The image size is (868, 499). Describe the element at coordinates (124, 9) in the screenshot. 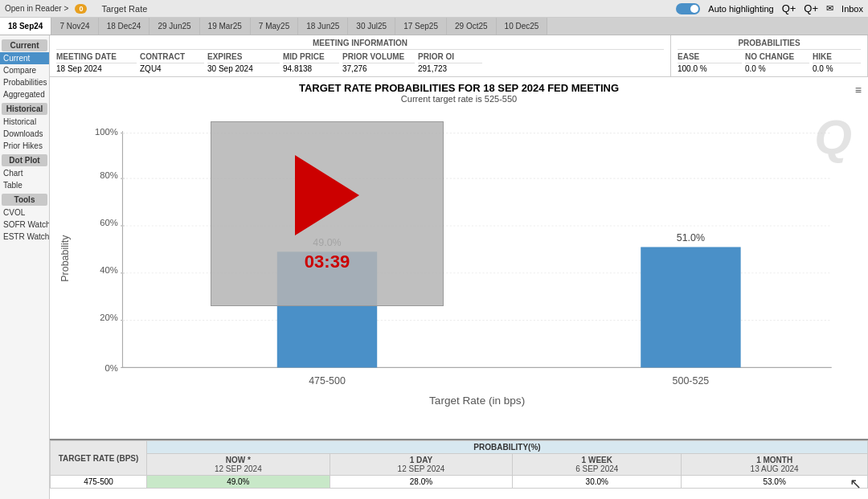

I see `target-rate-label: Target Rate` at that location.